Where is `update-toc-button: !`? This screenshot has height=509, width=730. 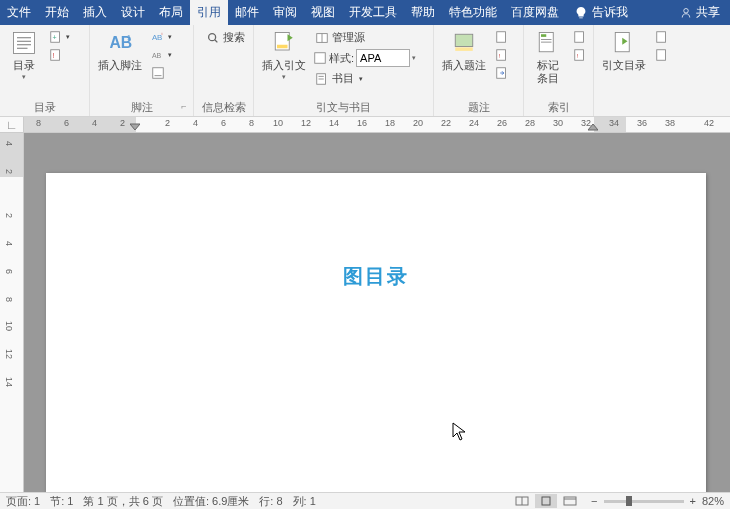
update-toc-button: ! is located at coordinates (60, 55).